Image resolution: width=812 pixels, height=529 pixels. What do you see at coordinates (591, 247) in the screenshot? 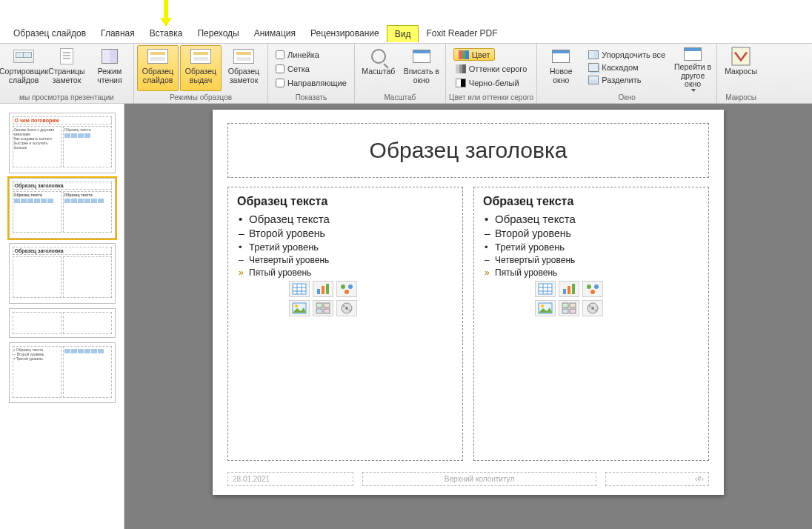
I see `bullet-lvl3-r: Третий уровень` at bounding box center [591, 247].